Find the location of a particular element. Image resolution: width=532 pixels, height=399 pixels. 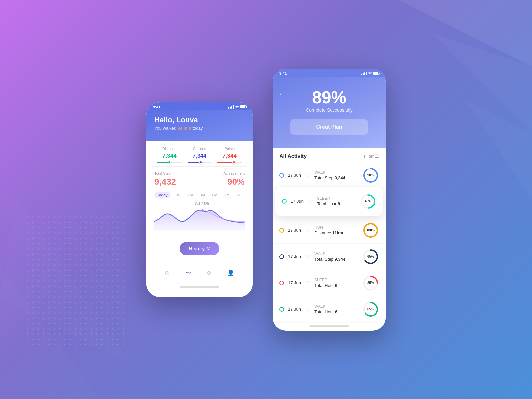

history-button: History ∨ is located at coordinates (200, 249).